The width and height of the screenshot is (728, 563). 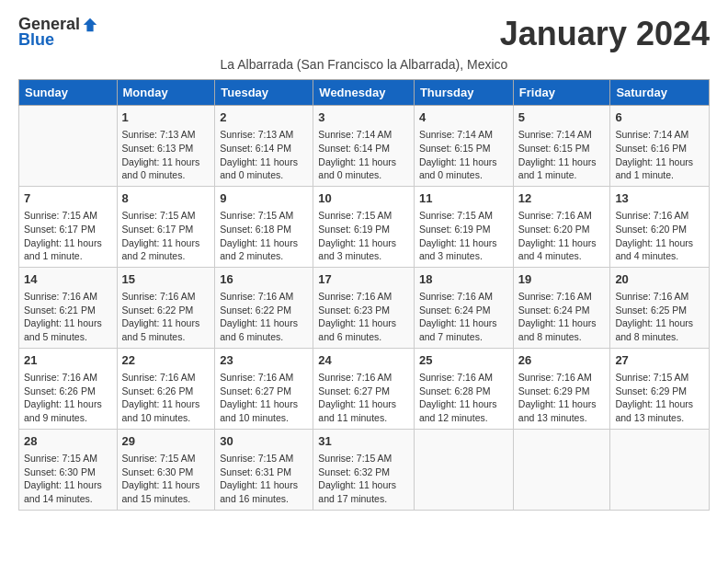 What do you see at coordinates (264, 236) in the screenshot?
I see `day-info: Sunrise: 7:15 AM Sunset: 6:18 PM Dayligh…` at bounding box center [264, 236].